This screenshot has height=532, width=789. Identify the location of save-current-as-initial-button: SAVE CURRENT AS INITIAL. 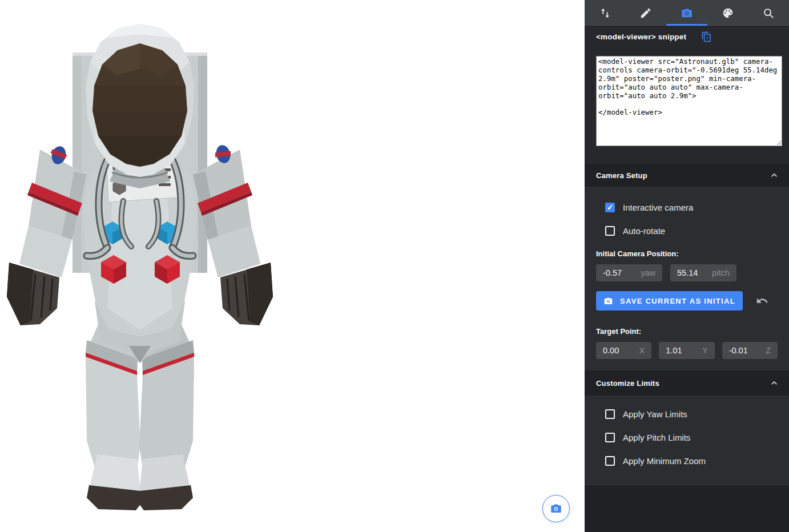
(669, 301).